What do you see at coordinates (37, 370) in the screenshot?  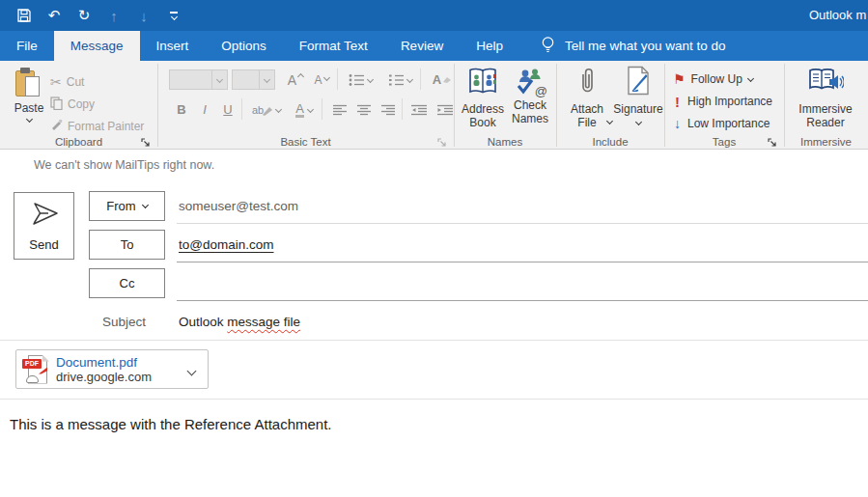 I see `pdf-file-icon: PDF` at bounding box center [37, 370].